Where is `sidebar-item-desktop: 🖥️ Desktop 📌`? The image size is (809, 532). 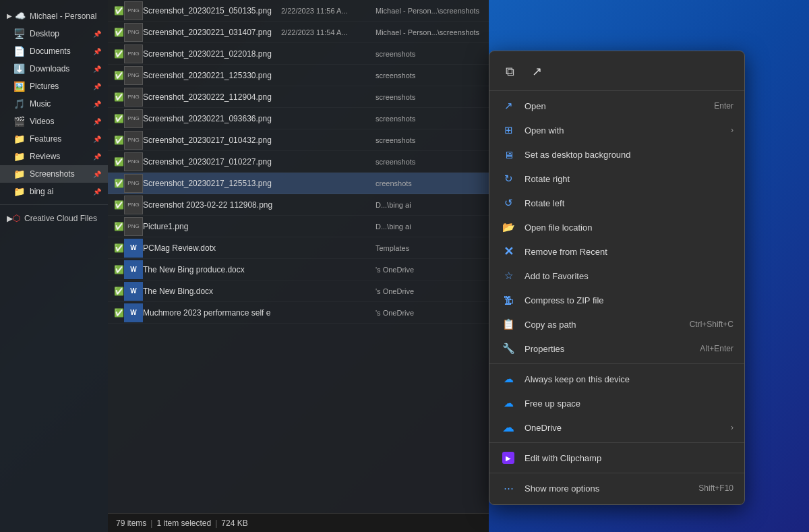 sidebar-item-desktop: 🖥️ Desktop 📌 is located at coordinates (54, 34).